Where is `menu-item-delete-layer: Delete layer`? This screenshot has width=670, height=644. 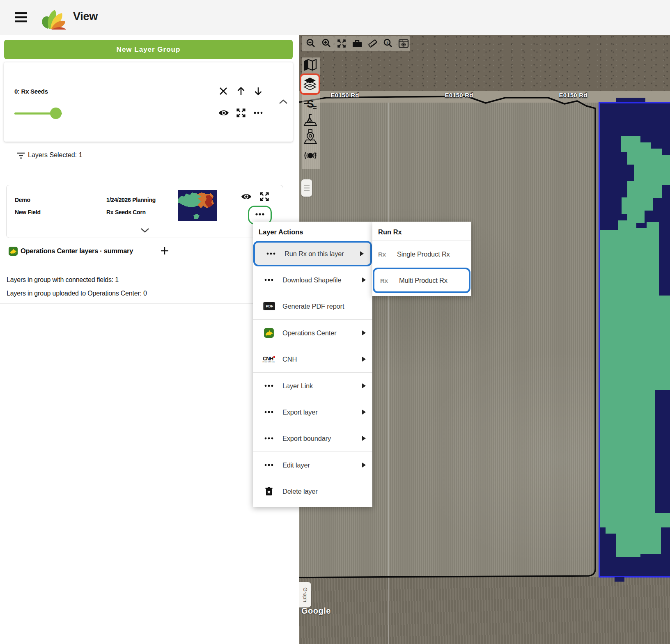 menu-item-delete-layer: Delete layer is located at coordinates (313, 491).